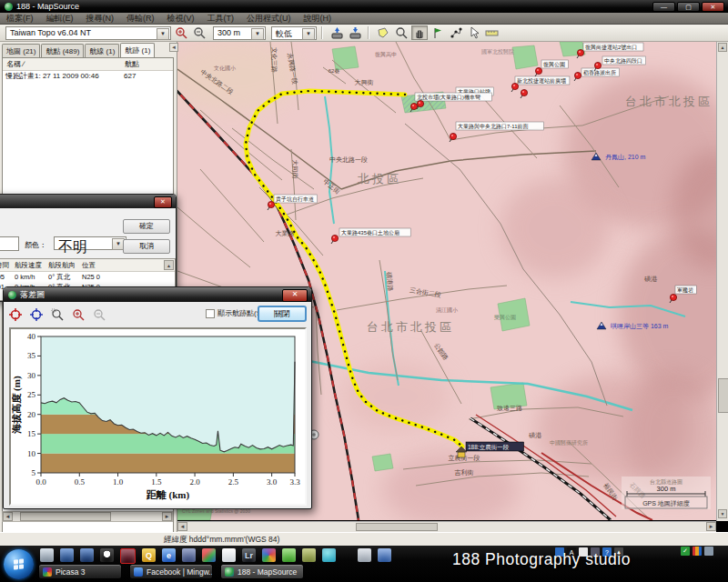 The height and width of the screenshot is (582, 728). Describe the element at coordinates (91, 266) in the screenshot. I see `segment-column-4: 位置` at that location.